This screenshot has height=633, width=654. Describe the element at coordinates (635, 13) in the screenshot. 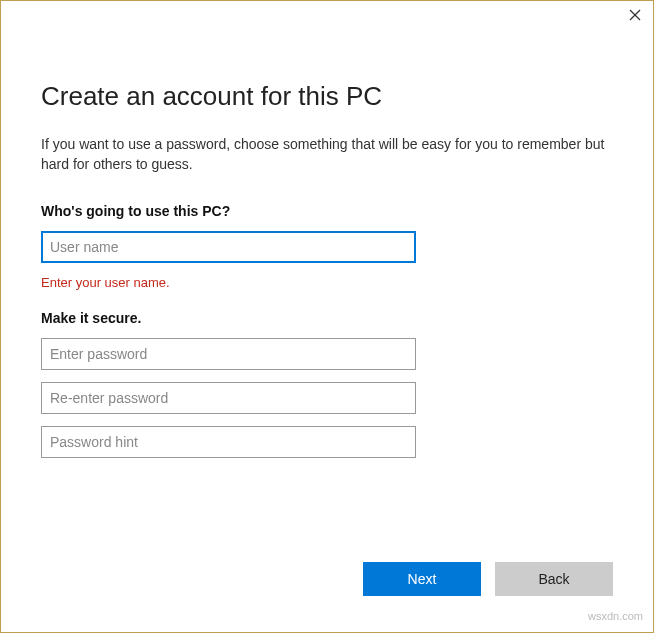

I see `close-icon` at that location.